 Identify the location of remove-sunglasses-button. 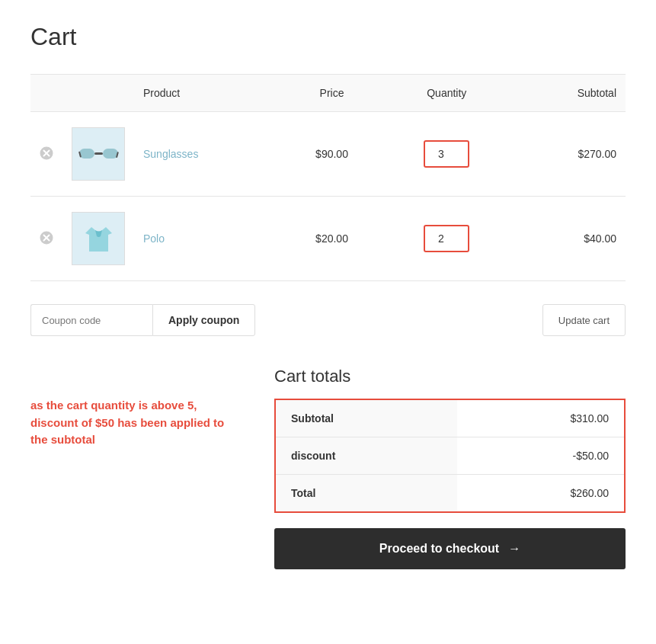
(46, 154).